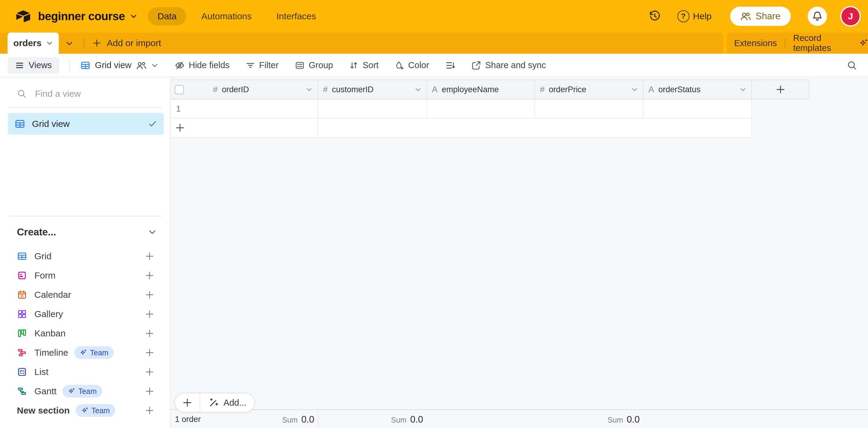 This screenshot has width=868, height=428. What do you see at coordinates (85, 314) in the screenshot?
I see `create-gallery-item: Gallery` at bounding box center [85, 314].